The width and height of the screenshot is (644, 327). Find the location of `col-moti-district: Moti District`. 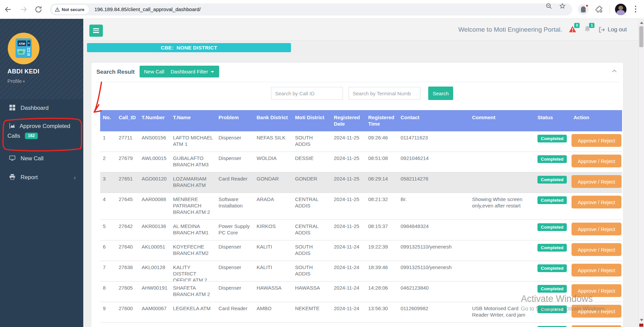

col-moti-district: Moti District is located at coordinates (312, 121).